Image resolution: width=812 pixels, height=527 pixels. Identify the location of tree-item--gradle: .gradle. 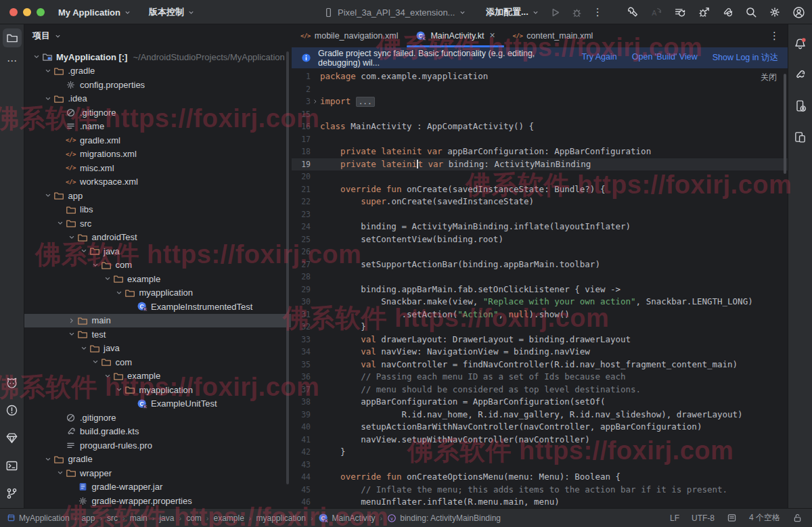
(158, 72).